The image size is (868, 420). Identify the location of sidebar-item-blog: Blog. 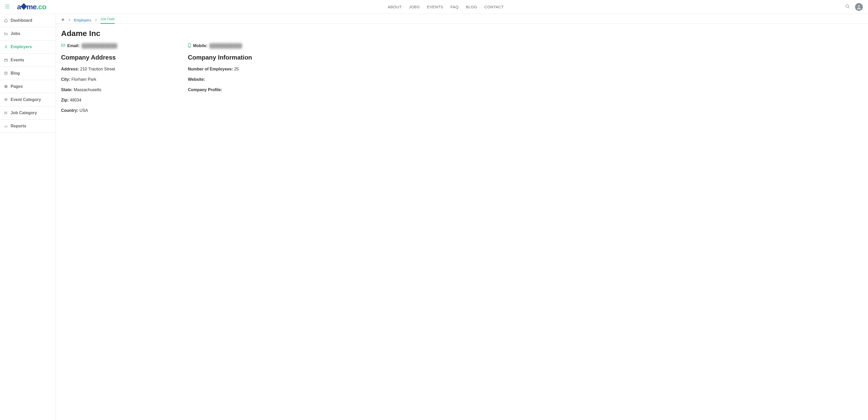
(28, 73).